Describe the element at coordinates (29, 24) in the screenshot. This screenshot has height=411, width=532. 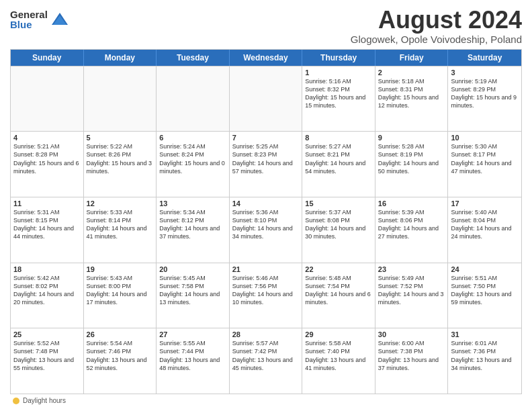
I see `logo-blue: Blue` at that location.